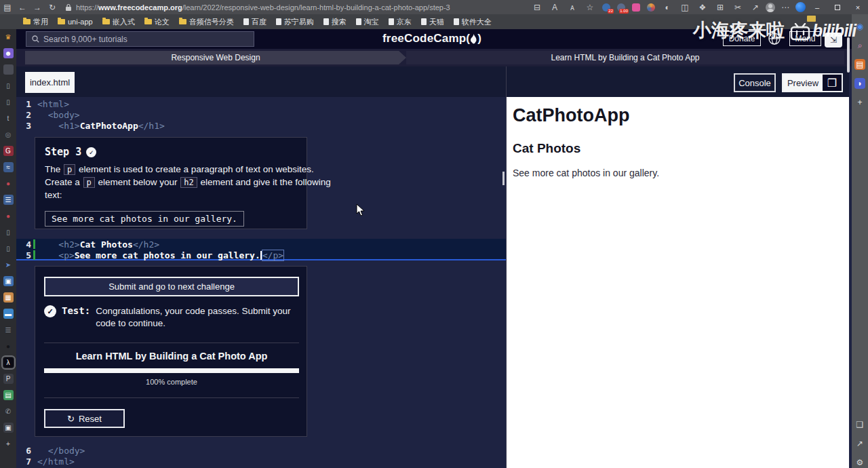 This screenshot has height=468, width=868. Describe the element at coordinates (755, 7) in the screenshot. I see `share-icon: ↗` at that location.